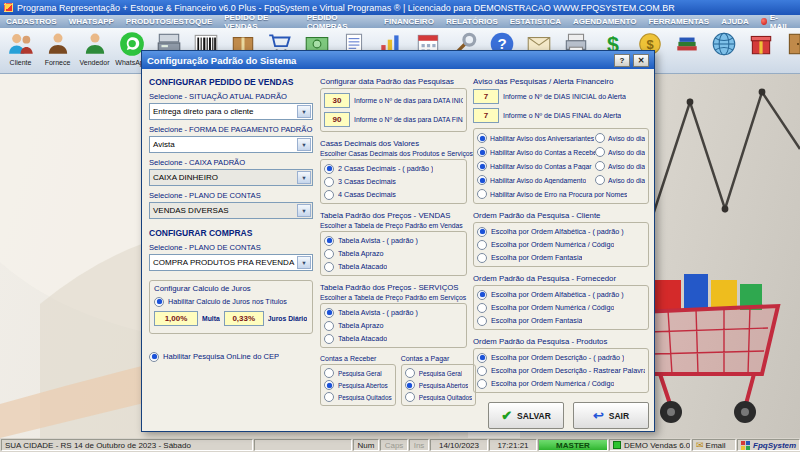 The height and width of the screenshot is (452, 800). What do you see at coordinates (400, 445) in the screenshot?
I see `status-bar: SUA CIDADE - RS 14 de Outubro de 2023 - …` at bounding box center [400, 445].